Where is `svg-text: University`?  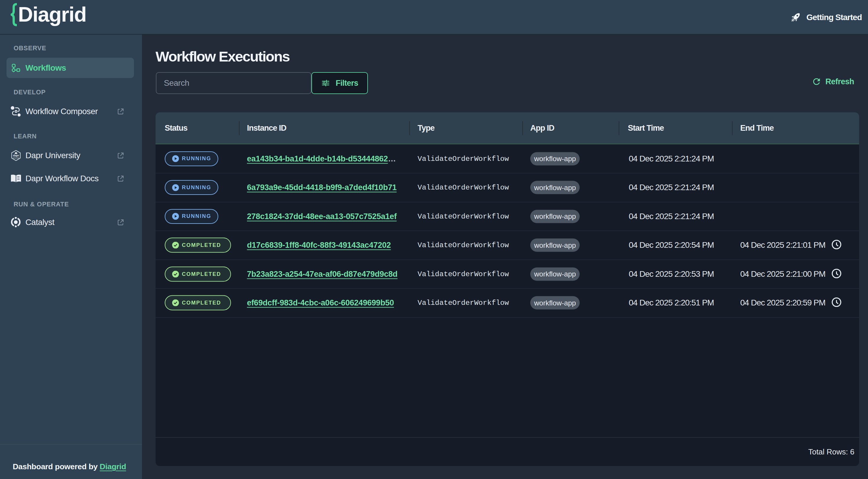
svg-text: University is located at coordinates (16, 158).